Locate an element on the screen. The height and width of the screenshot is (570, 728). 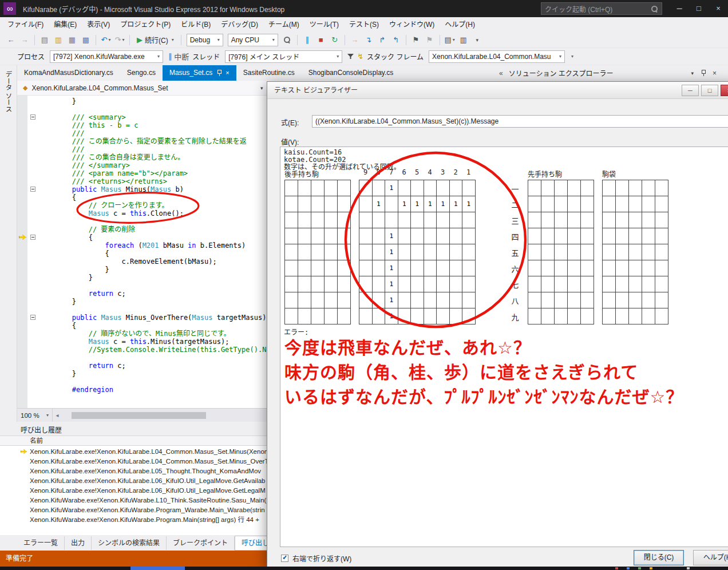
dropdown-arrow-icon: ▾ is located at coordinates (274, 40).